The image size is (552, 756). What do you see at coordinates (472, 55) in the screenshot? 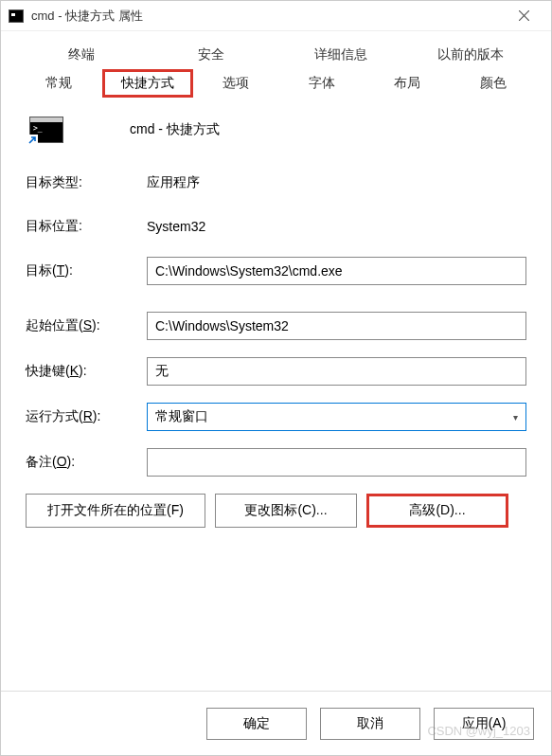
I see `tab-previous-versions: 以前的版本` at bounding box center [472, 55].